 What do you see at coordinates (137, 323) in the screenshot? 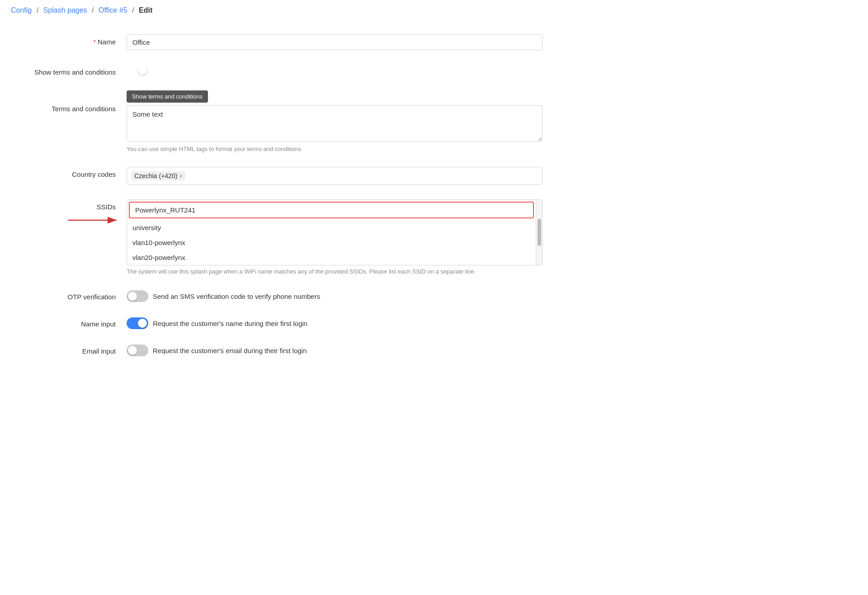
I see `name-input-track` at bounding box center [137, 323].